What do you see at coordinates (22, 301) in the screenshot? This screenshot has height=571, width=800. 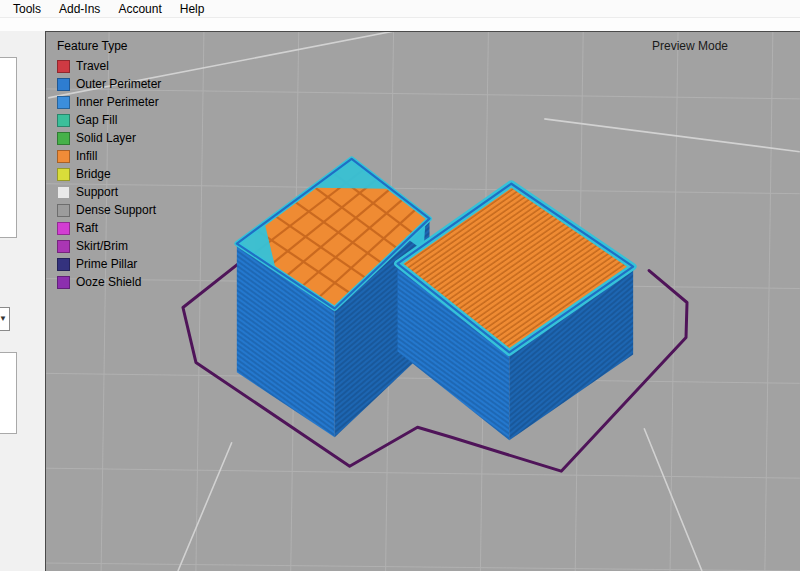 I see `left-panel-cropped: ▼` at bounding box center [22, 301].